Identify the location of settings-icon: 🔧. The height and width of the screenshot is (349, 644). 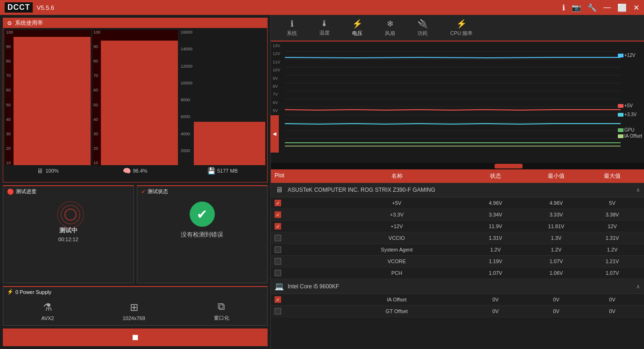
(592, 7).